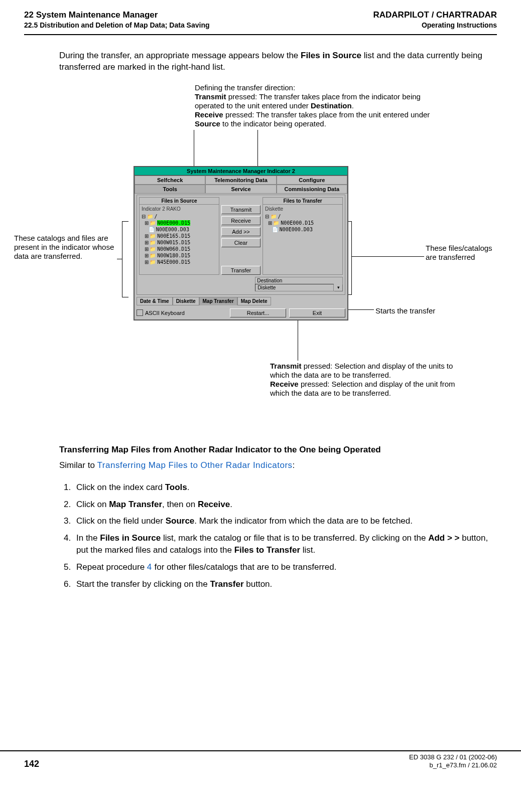  Describe the element at coordinates (241, 243) in the screenshot. I see `clear-button: Clear` at that location.